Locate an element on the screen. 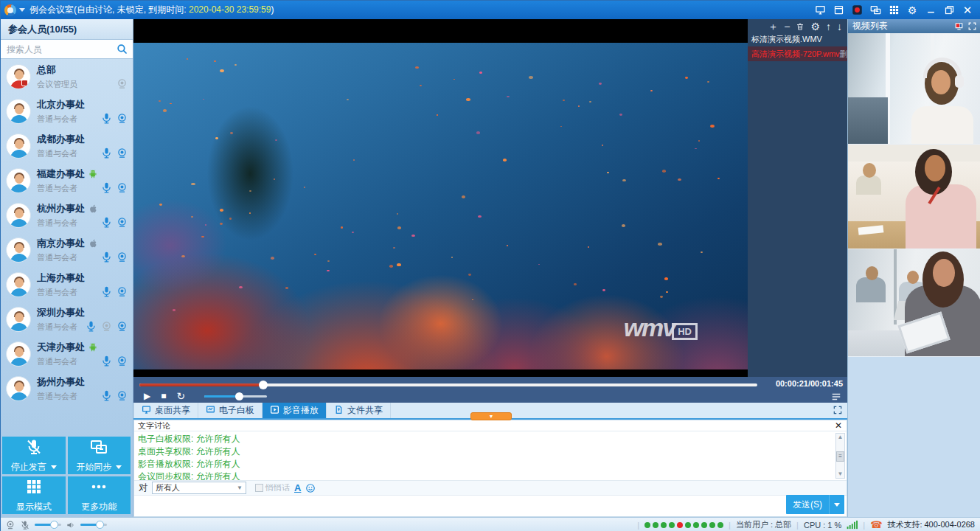 This screenshot has width=980, height=531. settings-gear-icon: ⚙ is located at coordinates (912, 10).